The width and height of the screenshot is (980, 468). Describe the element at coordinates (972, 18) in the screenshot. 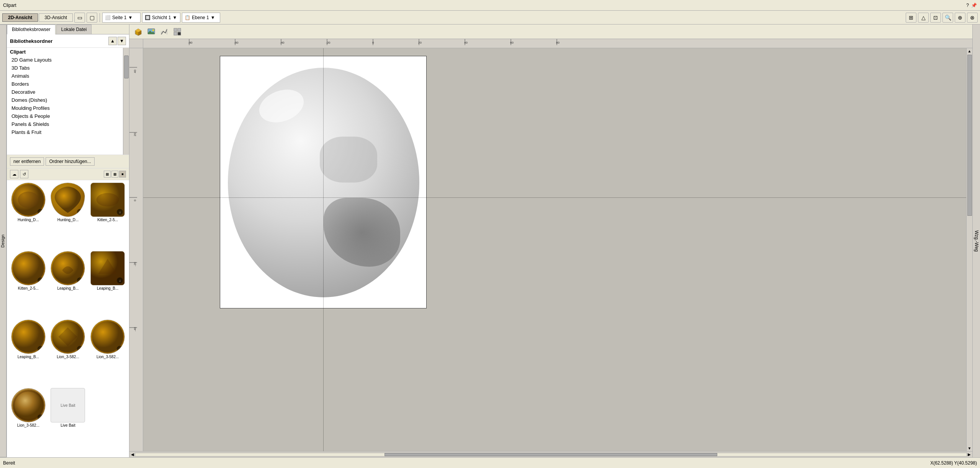

I see `zoom-select-tool: ⊗` at that location.